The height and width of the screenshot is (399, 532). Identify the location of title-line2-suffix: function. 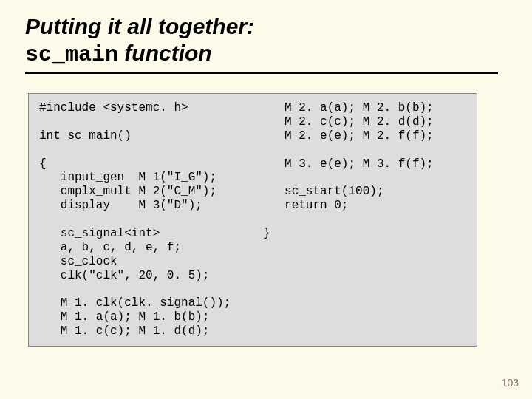
(166, 53).